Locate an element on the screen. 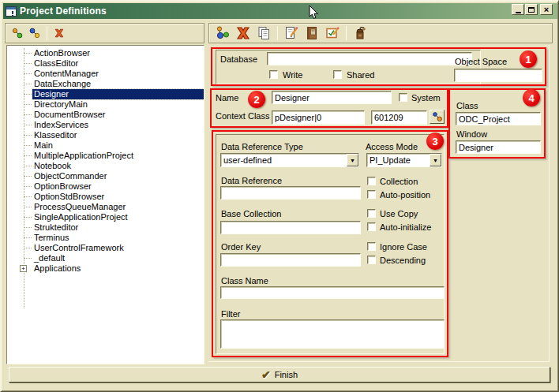  minimize-icon is located at coordinates (518, 13).